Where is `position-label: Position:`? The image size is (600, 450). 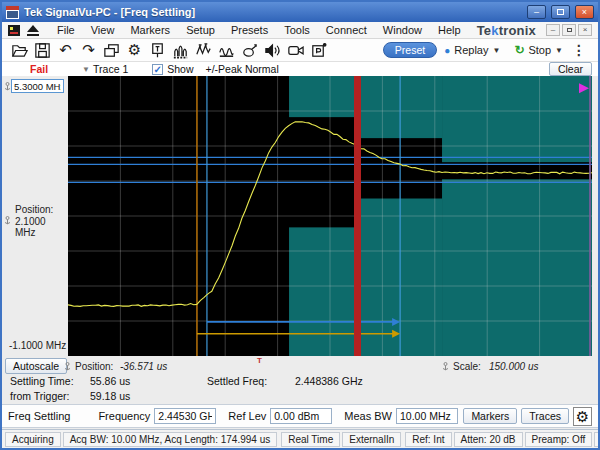
position-label: Position: is located at coordinates (34, 210).